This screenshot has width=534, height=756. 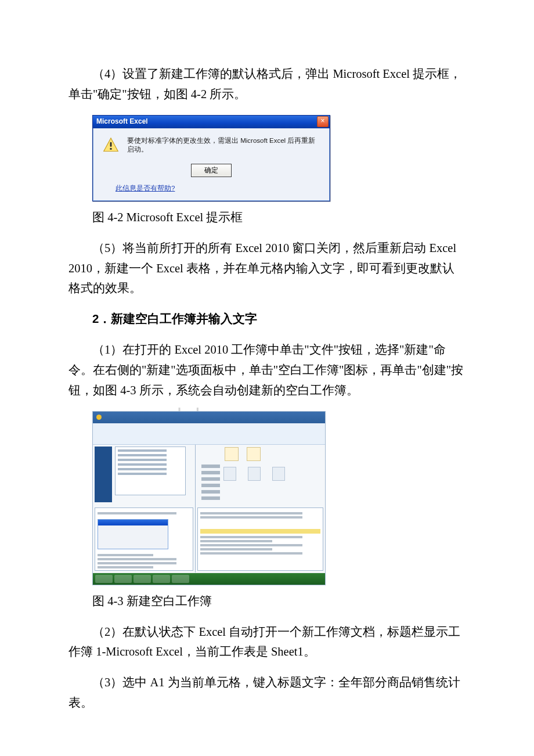 What do you see at coordinates (267, 693) in the screenshot?
I see `paragraph-step-3b: （3）选中 A1 为当前单元格，键入标题文字：全年部分商品销售统计表。` at bounding box center [267, 693].